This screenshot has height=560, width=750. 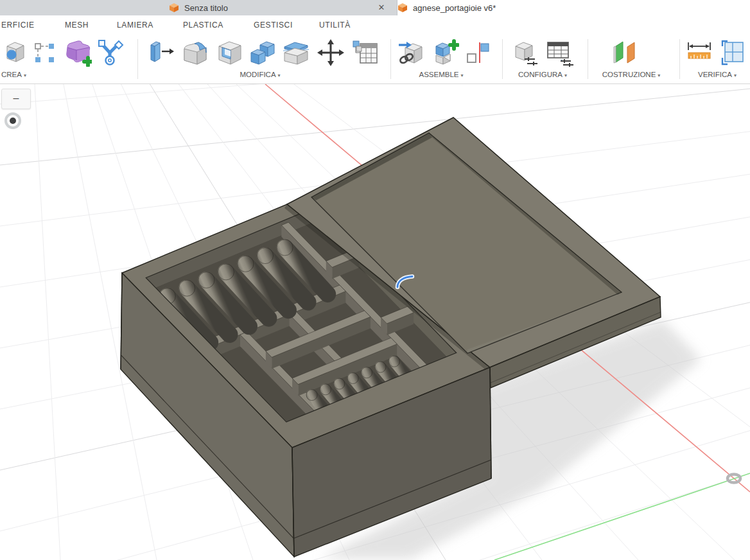 I want to click on document-tab-senza-titolo: Senza titolo ✕, so click(x=199, y=8).